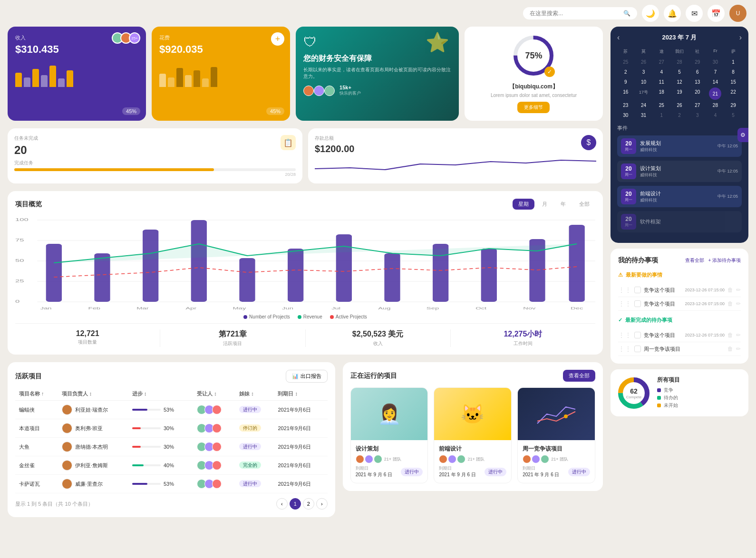  I want to click on add-todo-link: + 添加待办事项, so click(725, 260).